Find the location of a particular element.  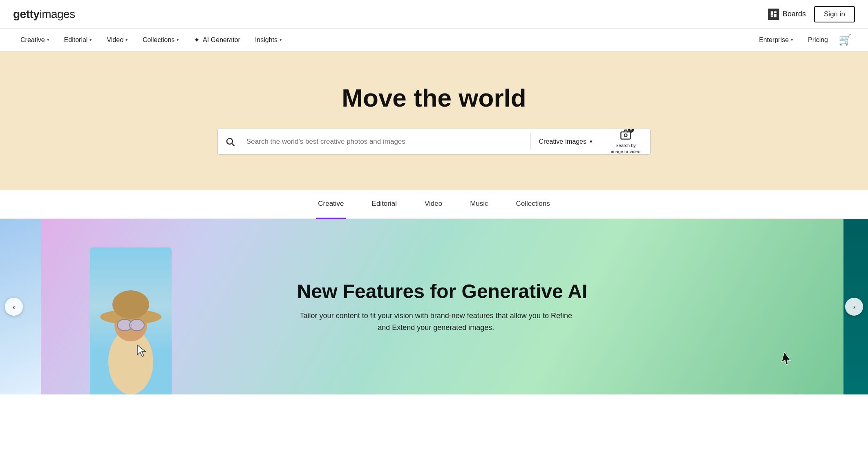

nav-item-collections: Collections ▾ is located at coordinates (161, 40).